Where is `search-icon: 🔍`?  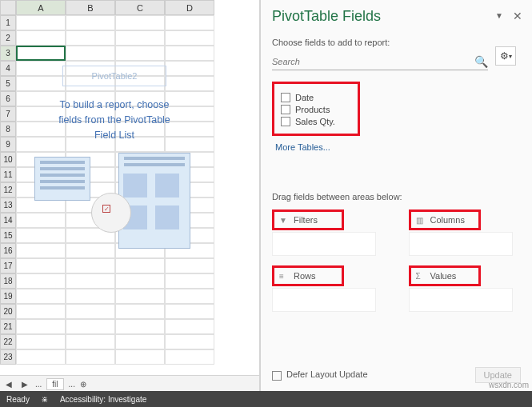
search-icon: 🔍 is located at coordinates (482, 62).